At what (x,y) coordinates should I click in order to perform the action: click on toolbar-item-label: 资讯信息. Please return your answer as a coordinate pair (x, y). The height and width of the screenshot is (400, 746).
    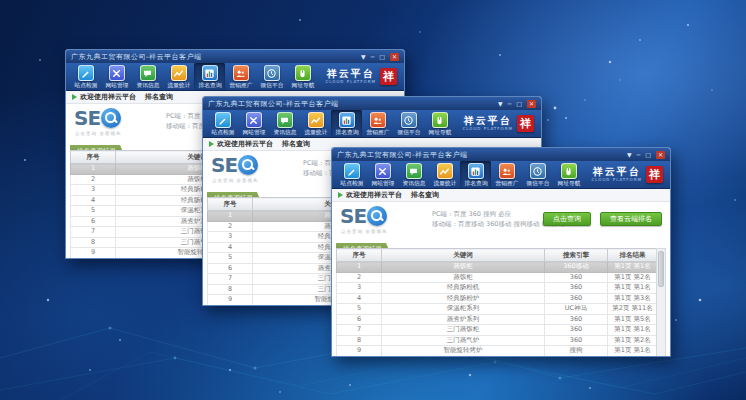
    Looking at the image, I should click on (414, 183).